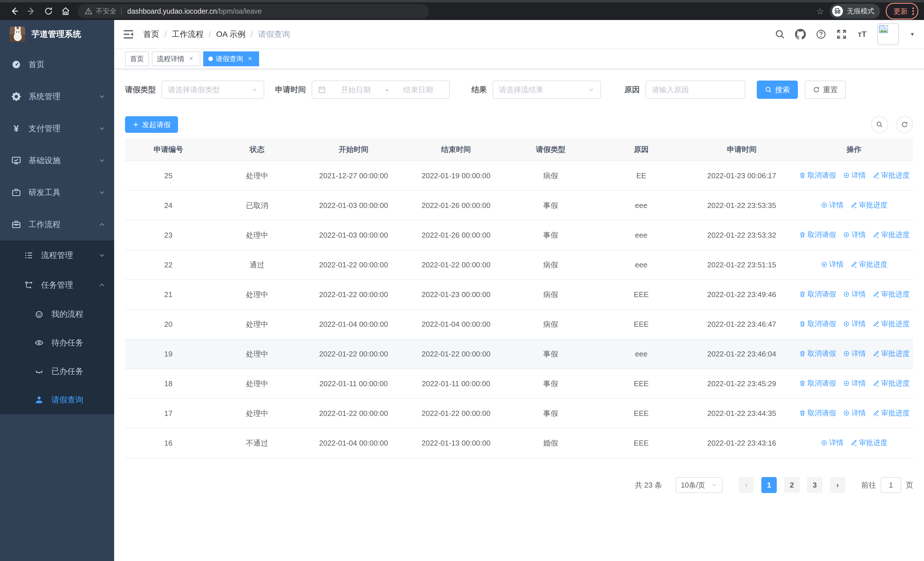  Describe the element at coordinates (519, 294) in the screenshot. I see `table-row: 21处理中2022-01-22 00:00:002022-01-23 00:00…` at that location.